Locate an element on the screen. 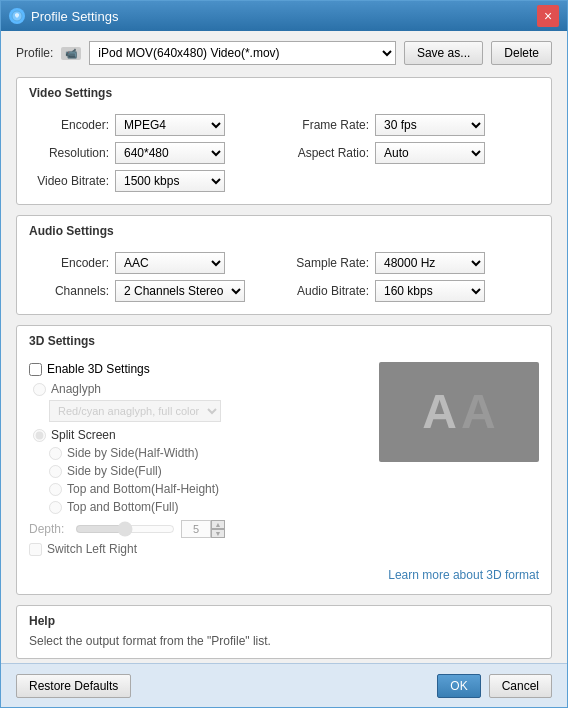 This screenshot has height=708, width=568. video-bitrate-select: 1500 kbps is located at coordinates (170, 181).